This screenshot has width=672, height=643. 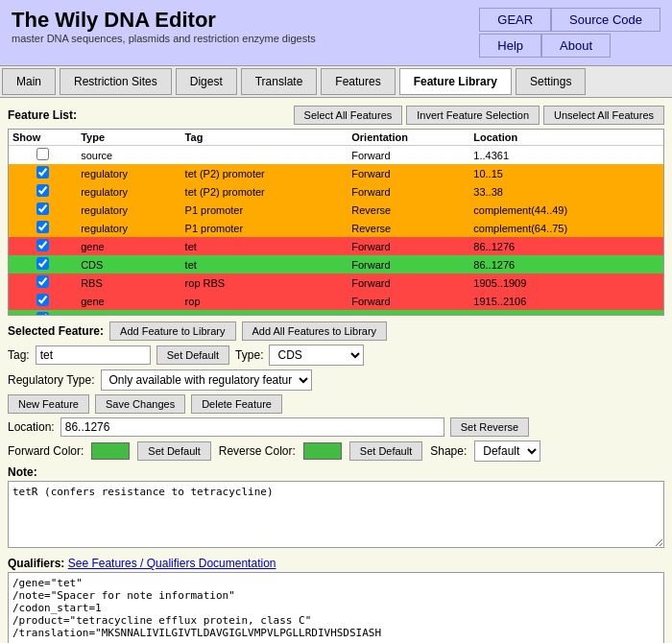 I want to click on feature-type-cell: RBS, so click(x=129, y=282).